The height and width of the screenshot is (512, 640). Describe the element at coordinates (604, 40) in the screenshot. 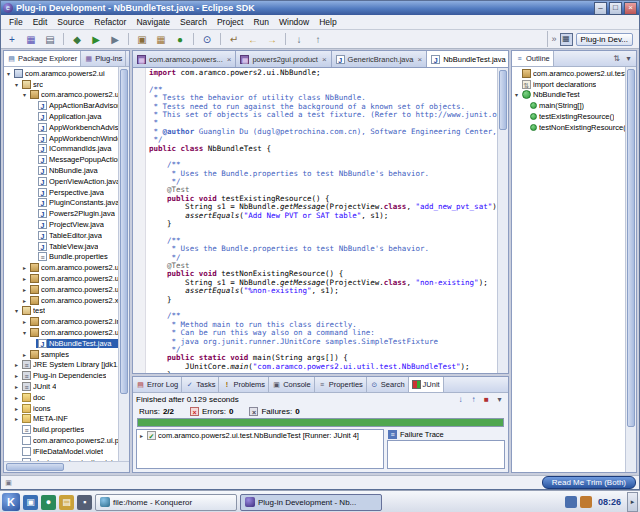

I see `perspective-button: Plug-in Dev...` at that location.